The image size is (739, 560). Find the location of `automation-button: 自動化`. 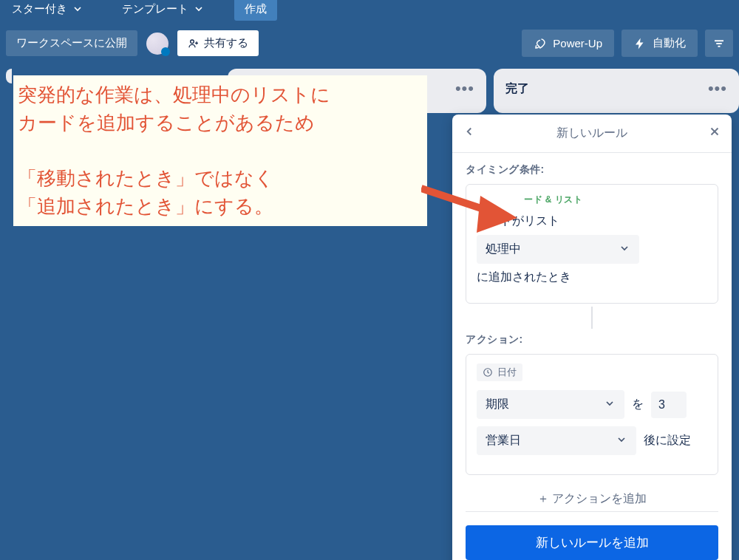

automation-button: 自動化 is located at coordinates (659, 43).